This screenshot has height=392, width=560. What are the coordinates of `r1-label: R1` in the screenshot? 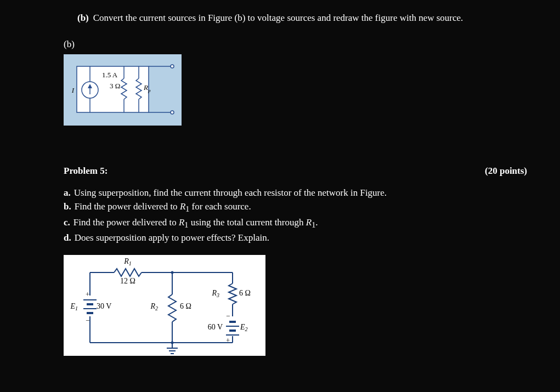 It's located at (127, 262).